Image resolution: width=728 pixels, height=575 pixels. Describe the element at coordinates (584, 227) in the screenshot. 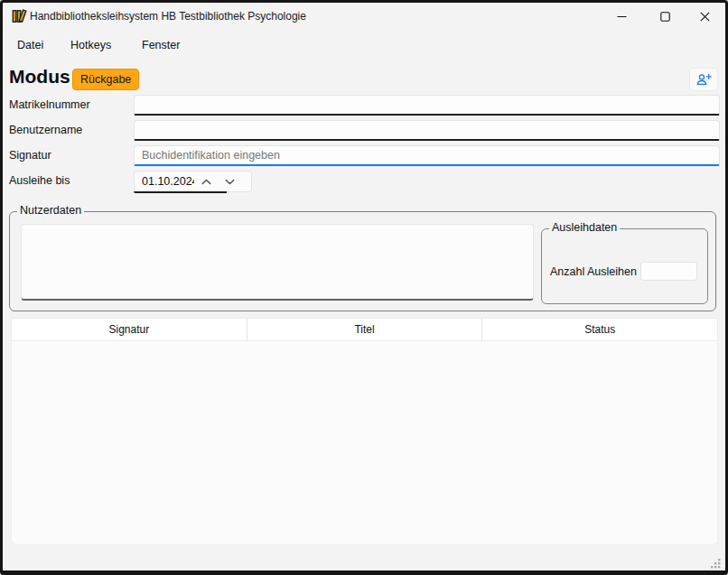

I see `ausleihdaten-legend: Ausleihdaten` at that location.